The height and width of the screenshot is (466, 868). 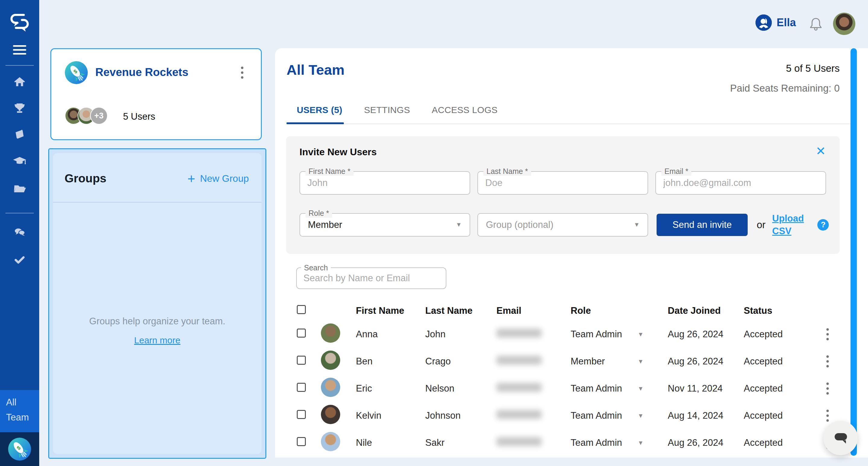 I want to click on last-name-cell: John, so click(x=455, y=334).